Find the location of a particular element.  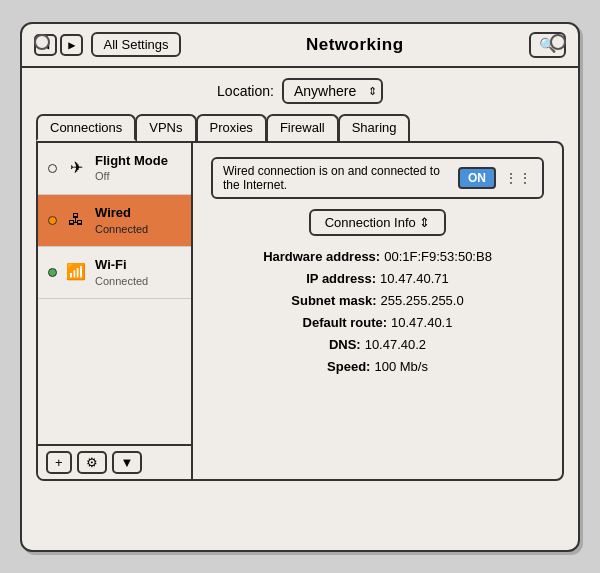

tab-sharing: Sharing is located at coordinates (374, 128).